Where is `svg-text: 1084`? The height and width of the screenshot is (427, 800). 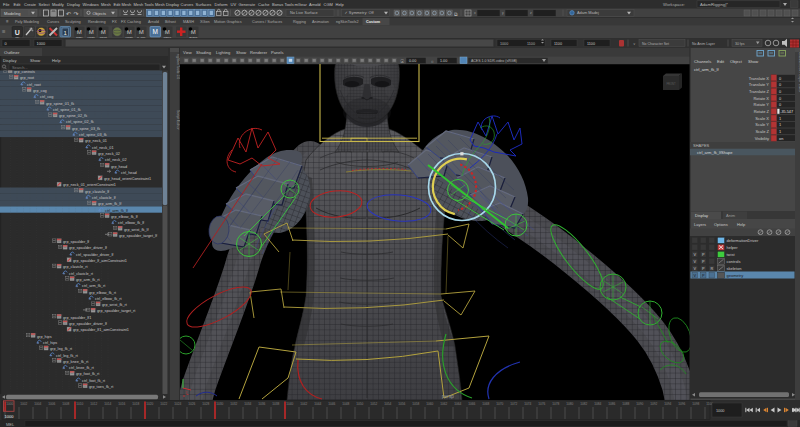
svg-text: 1084 is located at coordinates (598, 404).